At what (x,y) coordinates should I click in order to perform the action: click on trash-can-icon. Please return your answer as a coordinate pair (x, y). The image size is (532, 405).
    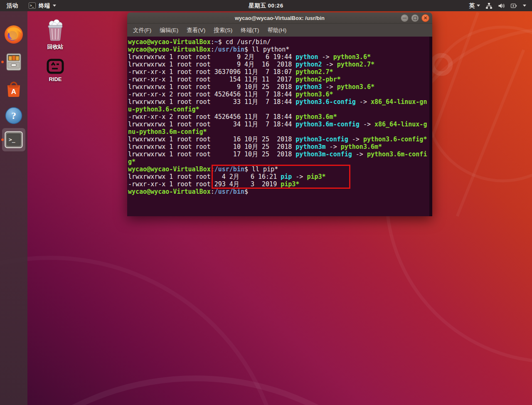
    Looking at the image, I should click on (55, 30).